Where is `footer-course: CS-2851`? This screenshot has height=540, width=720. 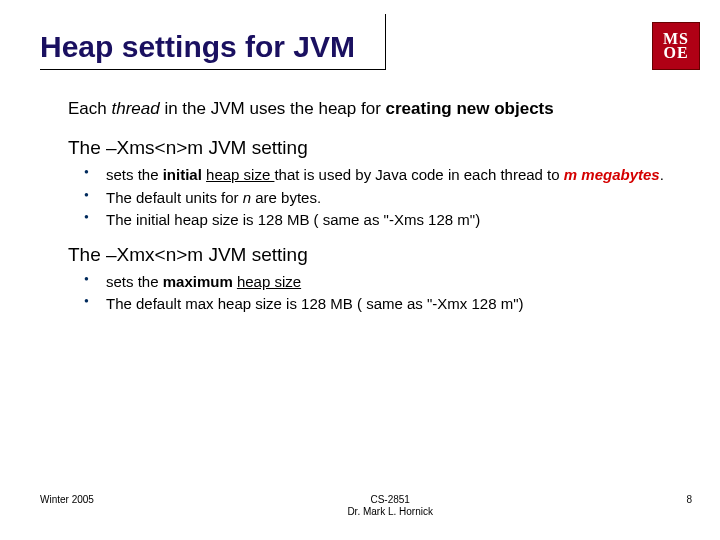 footer-course: CS-2851 is located at coordinates (390, 500).